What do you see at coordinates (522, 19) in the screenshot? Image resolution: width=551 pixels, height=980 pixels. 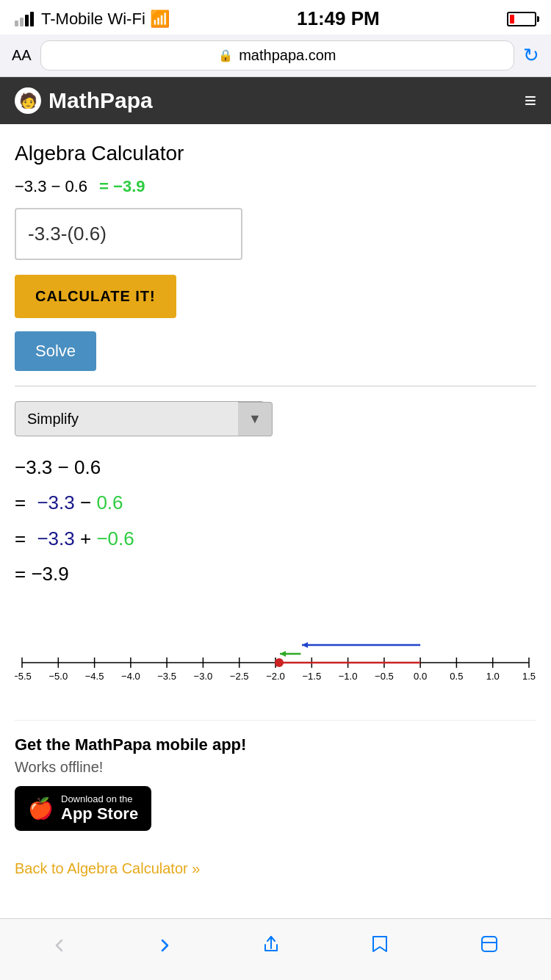 I see `battery-icon` at bounding box center [522, 19].